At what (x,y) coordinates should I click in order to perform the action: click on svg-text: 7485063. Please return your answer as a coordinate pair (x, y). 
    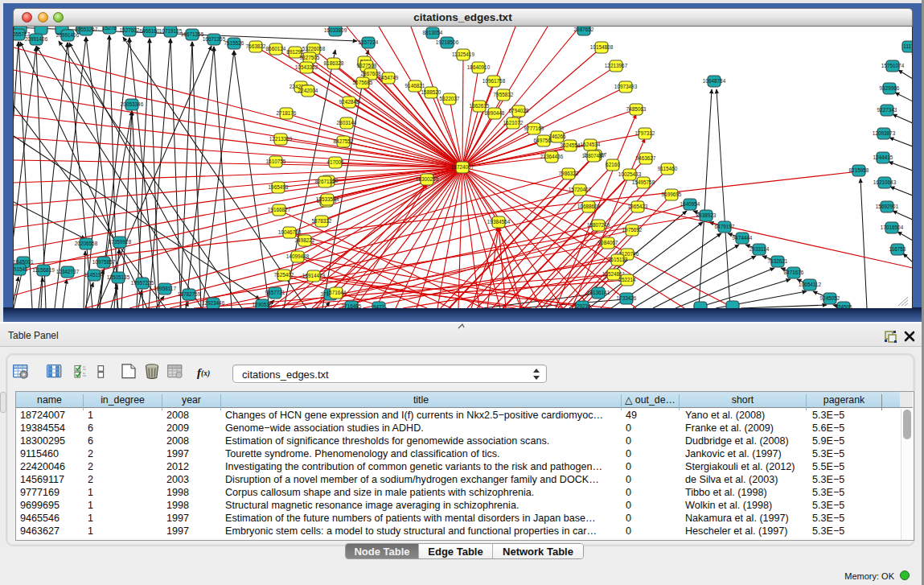
    Looking at the image, I should click on (637, 109).